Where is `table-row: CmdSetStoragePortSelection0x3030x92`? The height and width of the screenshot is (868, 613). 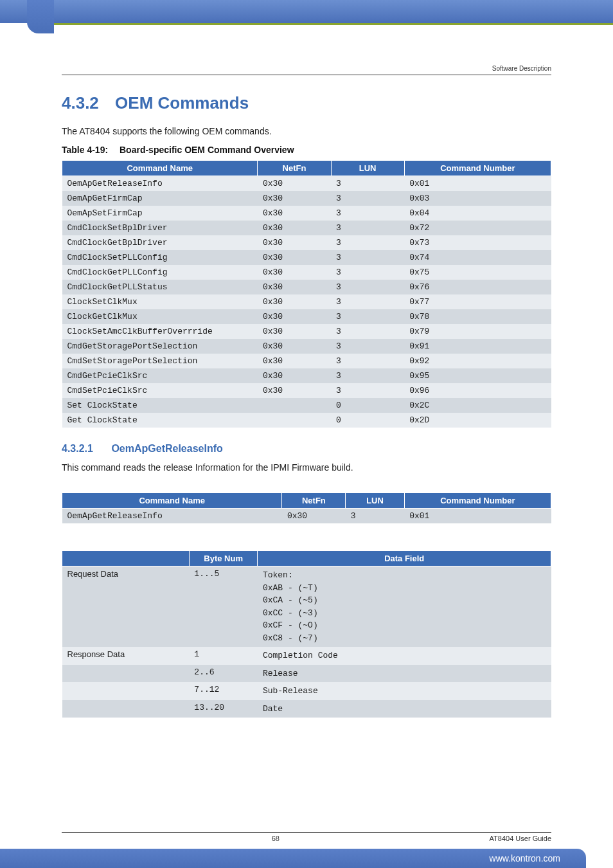 table-row: CmdSetStoragePortSelection0x3030x92 is located at coordinates (307, 361).